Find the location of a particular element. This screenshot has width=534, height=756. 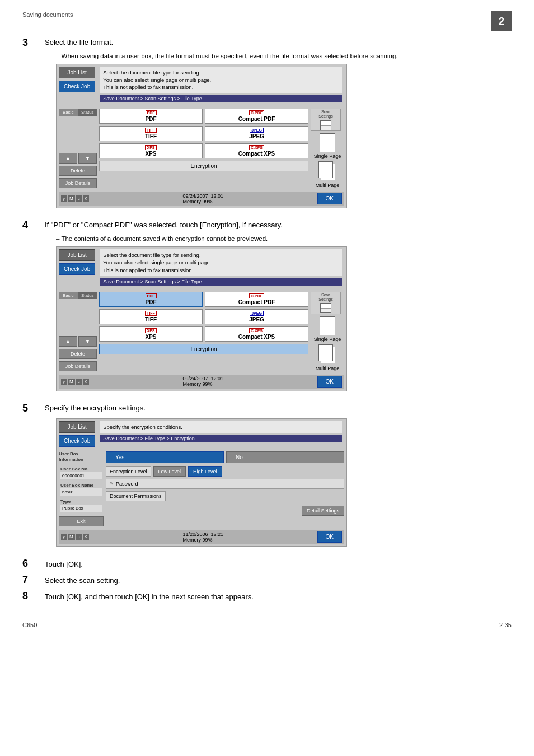

user-box-name-item: User Box Name box01 is located at coordinates (81, 489).